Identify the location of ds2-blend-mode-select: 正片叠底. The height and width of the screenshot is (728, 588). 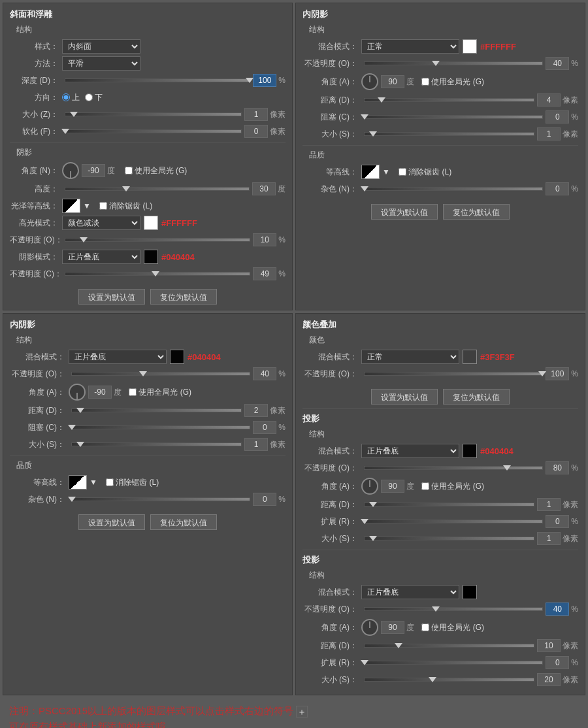
(410, 592).